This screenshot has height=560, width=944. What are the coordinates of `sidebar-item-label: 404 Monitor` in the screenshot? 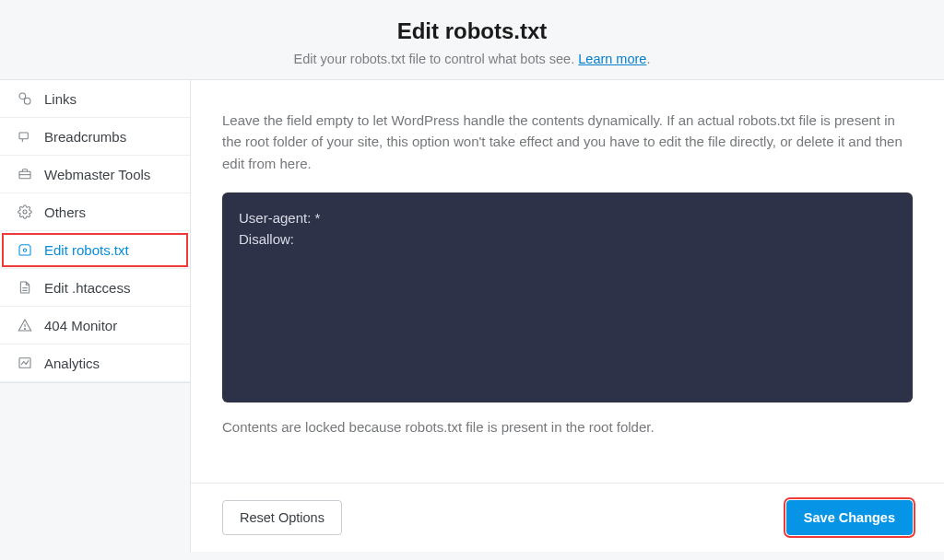 It's located at (81, 326).